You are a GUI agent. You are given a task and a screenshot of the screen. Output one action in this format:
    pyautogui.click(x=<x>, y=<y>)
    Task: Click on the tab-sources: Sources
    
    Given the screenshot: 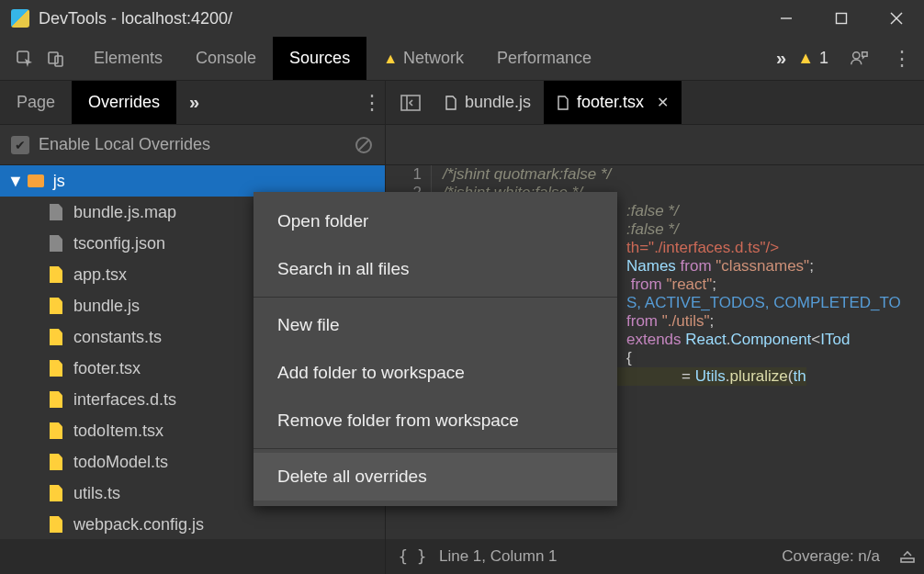 What is the action you would take?
    pyautogui.click(x=320, y=59)
    